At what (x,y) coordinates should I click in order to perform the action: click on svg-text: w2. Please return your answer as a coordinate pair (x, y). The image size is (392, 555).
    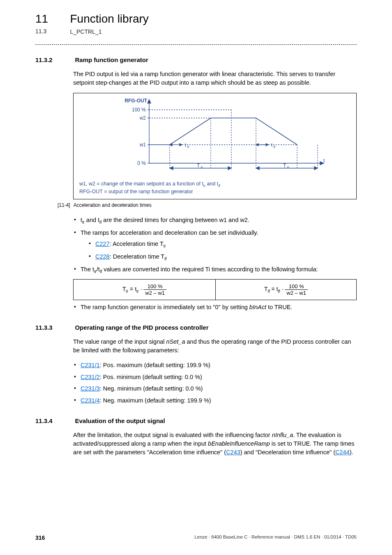
    Looking at the image, I should click on (143, 118).